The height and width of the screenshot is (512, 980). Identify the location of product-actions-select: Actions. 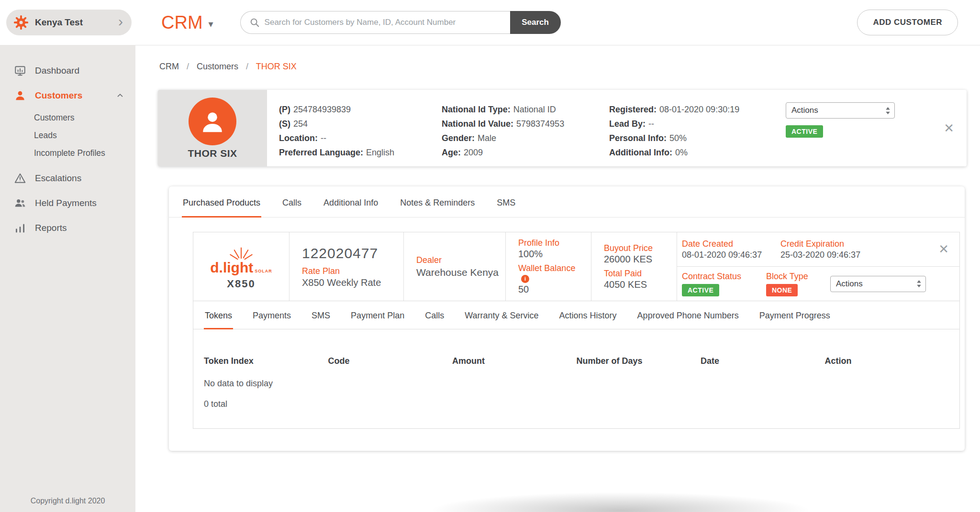
(878, 284).